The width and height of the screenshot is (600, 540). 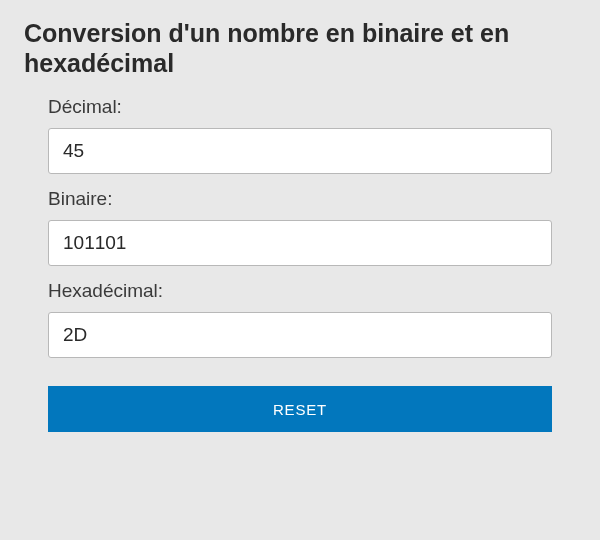 I want to click on hex-group: Hexadécimal:, so click(x=300, y=319).